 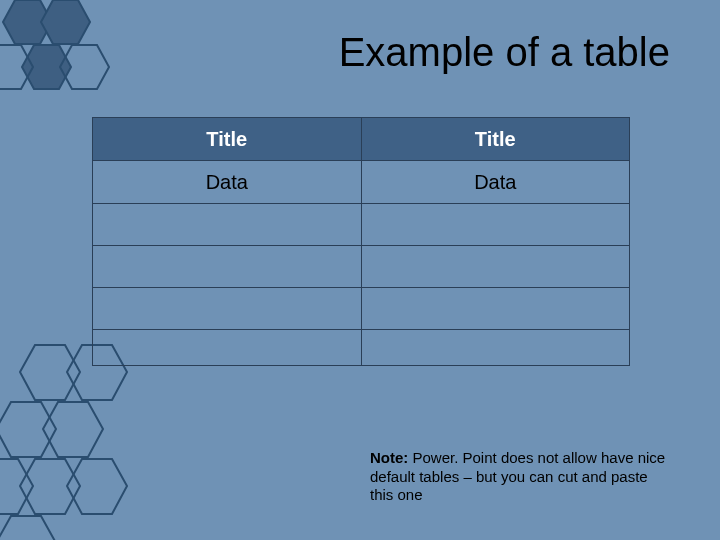 I want to click on table-row: Data Data, so click(x=362, y=182).